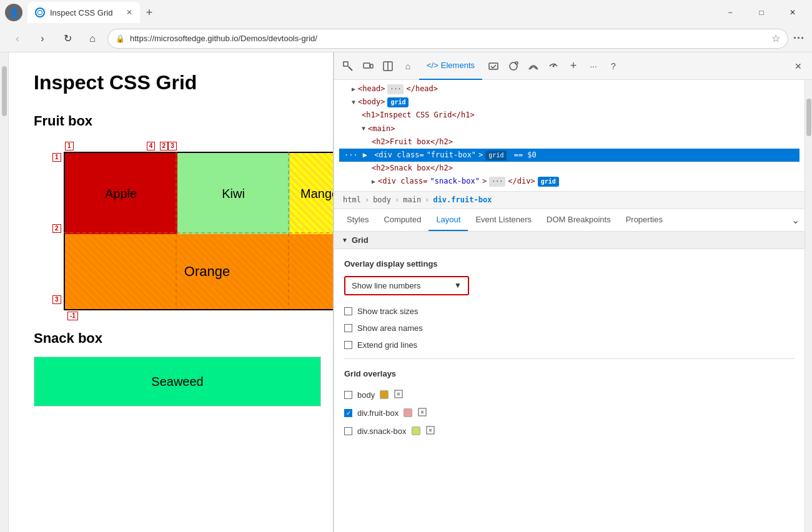 This screenshot has height=532, width=812. What do you see at coordinates (42, 39) in the screenshot?
I see `forward-button: ›` at bounding box center [42, 39].